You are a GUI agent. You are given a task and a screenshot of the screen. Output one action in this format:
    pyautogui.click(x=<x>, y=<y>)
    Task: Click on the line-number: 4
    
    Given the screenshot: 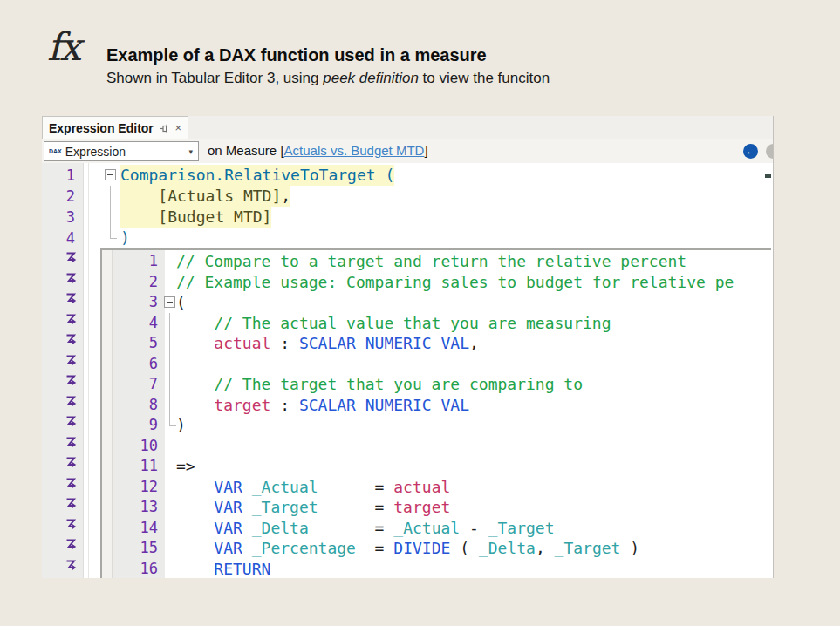 What is the action you would take?
    pyautogui.click(x=58, y=238)
    